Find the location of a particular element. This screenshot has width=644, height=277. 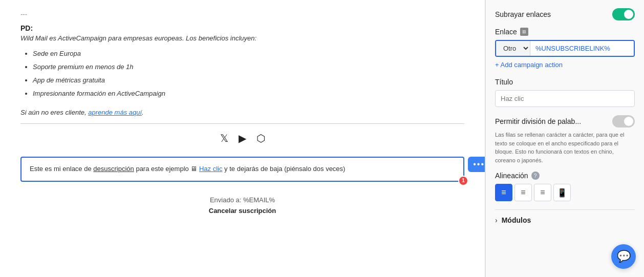

unsubscribe-mid: para este ejemplo 🖥 is located at coordinates (167, 169).